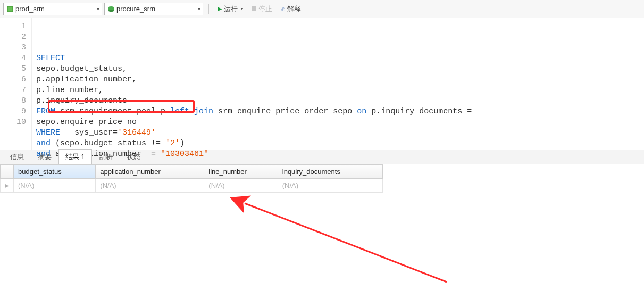 Image resolution: width=644 pixels, height=290 pixels. I want to click on line-number: 3, so click(14, 48).